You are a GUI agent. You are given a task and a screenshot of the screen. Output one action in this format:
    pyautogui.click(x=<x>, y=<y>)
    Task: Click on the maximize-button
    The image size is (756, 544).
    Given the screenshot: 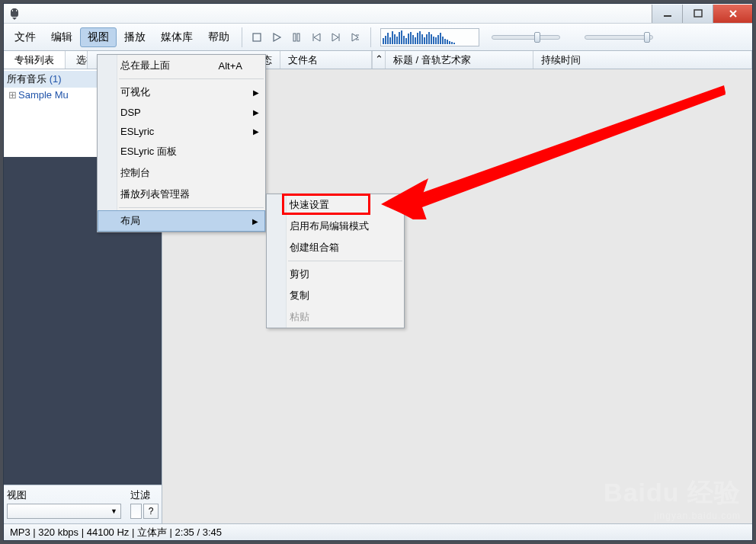 What is the action you would take?
    pyautogui.click(x=697, y=14)
    